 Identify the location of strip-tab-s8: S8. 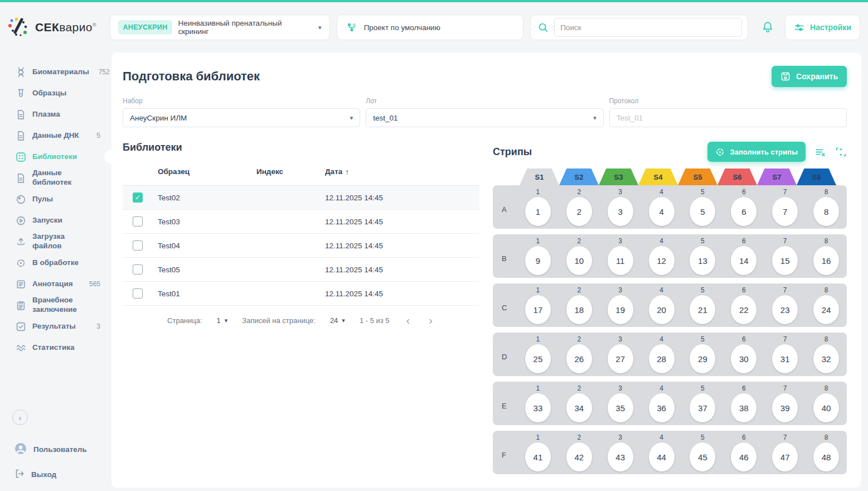
(816, 177).